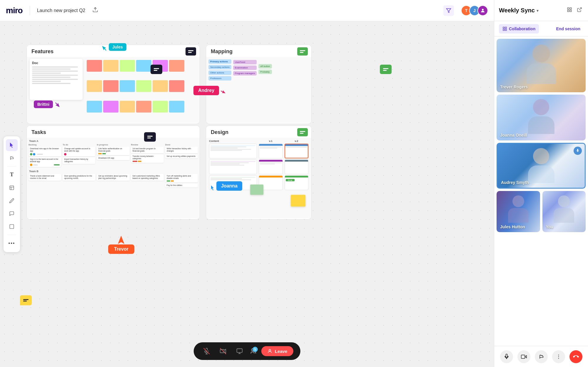 The height and width of the screenshot is (367, 588). I want to click on hand-tool, so click(12, 158).